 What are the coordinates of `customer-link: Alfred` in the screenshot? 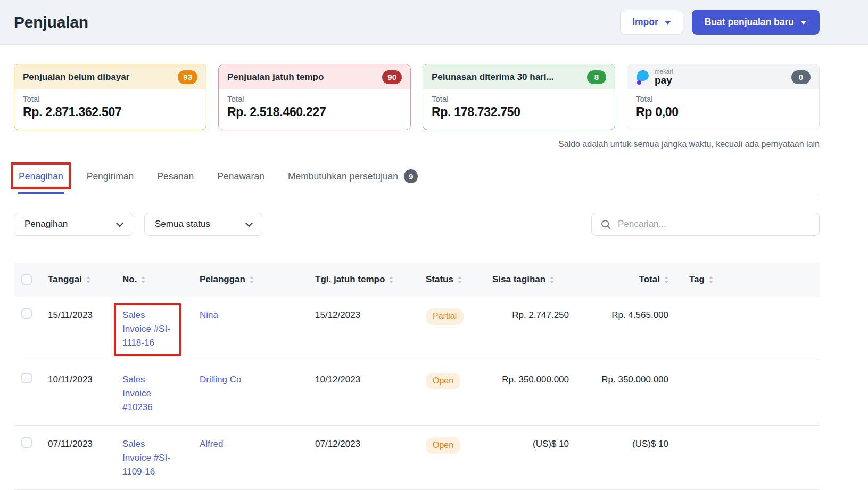 It's located at (211, 444).